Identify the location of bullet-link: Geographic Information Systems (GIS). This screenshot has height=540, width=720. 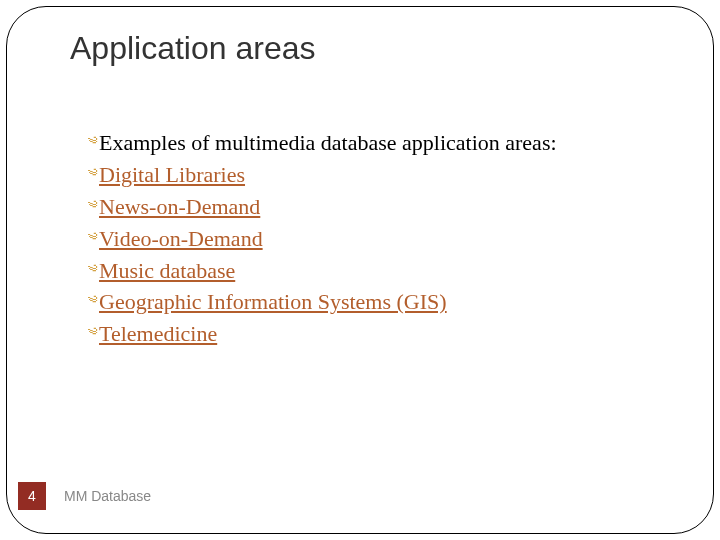
(273, 302).